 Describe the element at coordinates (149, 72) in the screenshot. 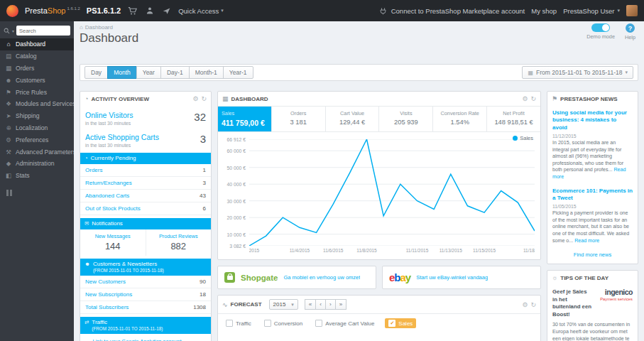

I see `filter-button-year: Year` at that location.